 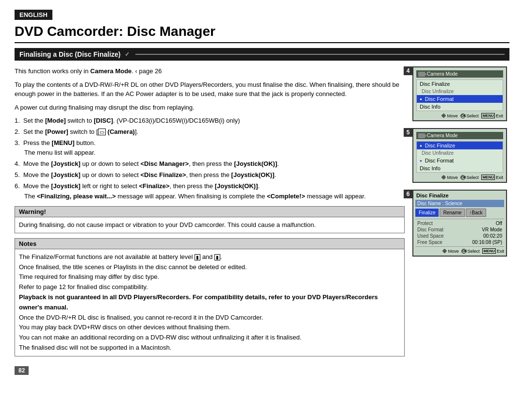 What do you see at coordinates (452, 116) in the screenshot?
I see `step4-move-label: Move` at bounding box center [452, 116].